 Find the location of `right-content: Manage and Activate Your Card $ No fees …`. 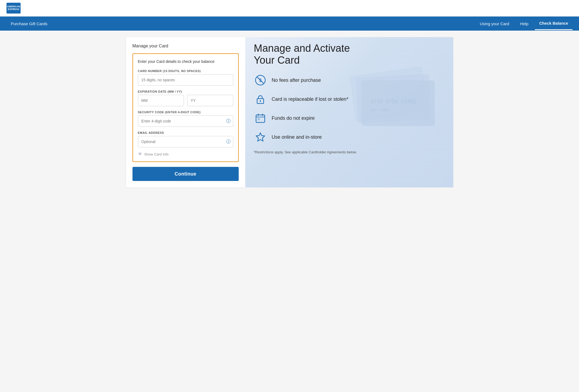

right-content: Manage and Activate Your Card $ No fees … is located at coordinates (349, 98).